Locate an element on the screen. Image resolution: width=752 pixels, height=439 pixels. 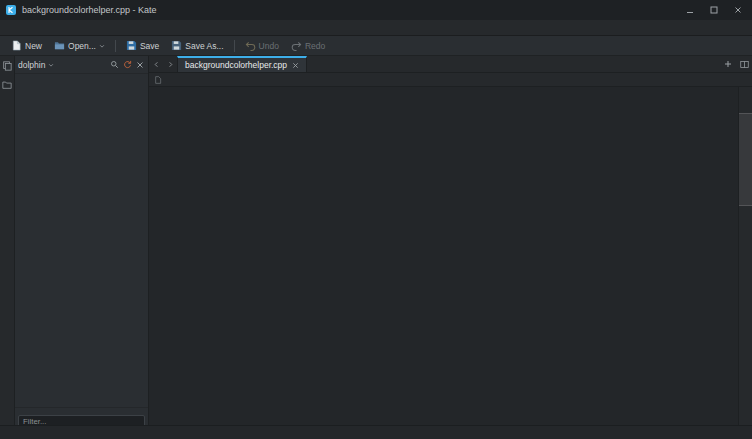
history-forward-button is located at coordinates (170, 64).